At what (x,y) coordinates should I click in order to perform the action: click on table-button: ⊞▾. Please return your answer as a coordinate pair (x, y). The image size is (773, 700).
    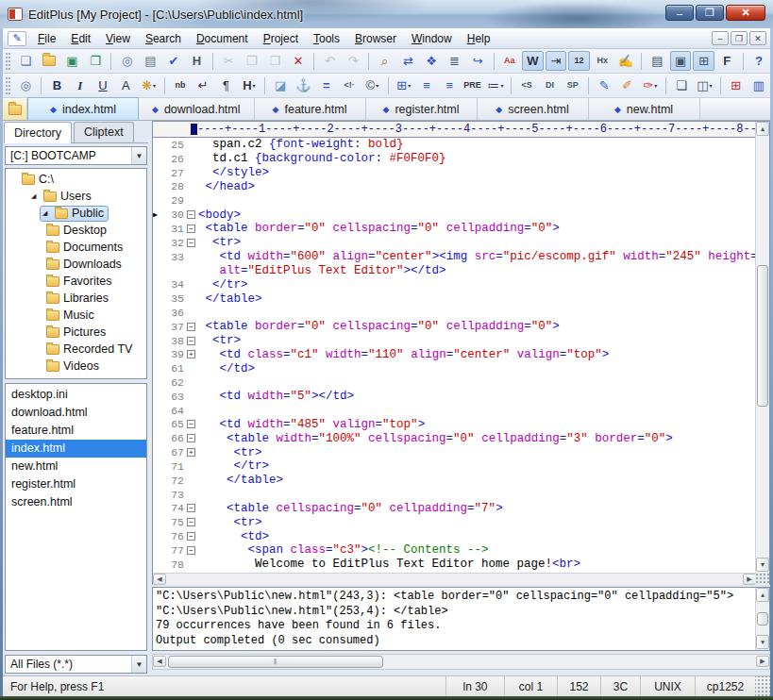
    Looking at the image, I should click on (404, 85).